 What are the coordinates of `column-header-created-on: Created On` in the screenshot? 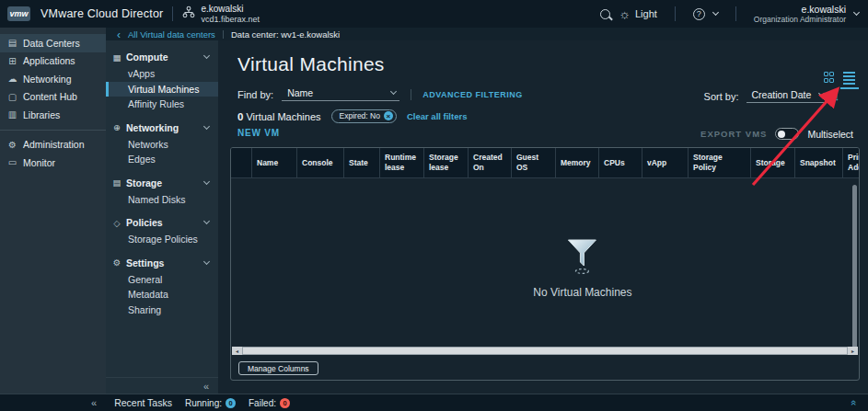 It's located at (490, 163).